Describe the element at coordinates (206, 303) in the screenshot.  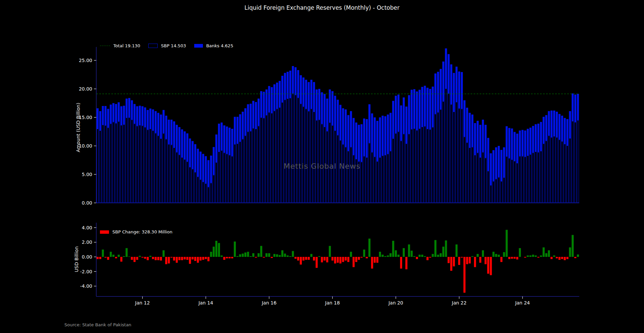
I see `x-tick-label: Jan 14` at that location.